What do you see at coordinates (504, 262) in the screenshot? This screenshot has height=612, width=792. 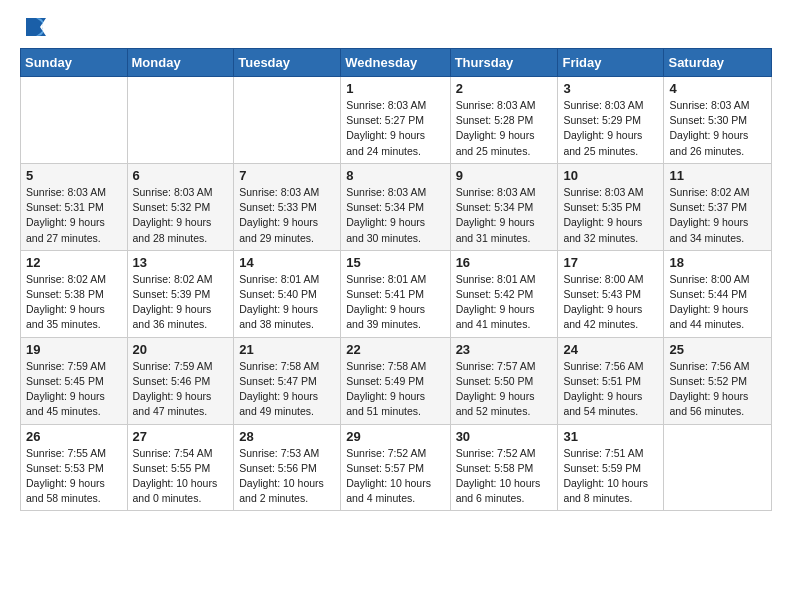 I see `day-number: 16` at bounding box center [504, 262].